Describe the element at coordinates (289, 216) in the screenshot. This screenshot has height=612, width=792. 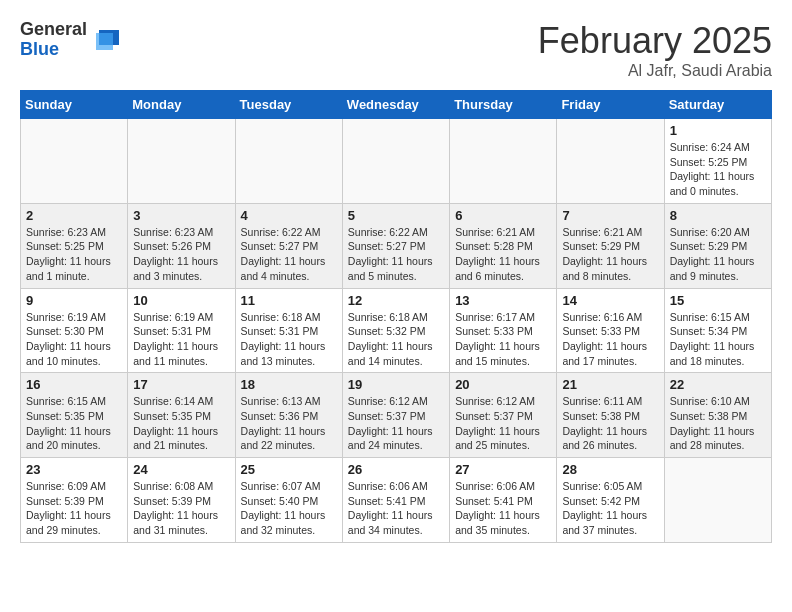
I see `day-number: 4` at that location.